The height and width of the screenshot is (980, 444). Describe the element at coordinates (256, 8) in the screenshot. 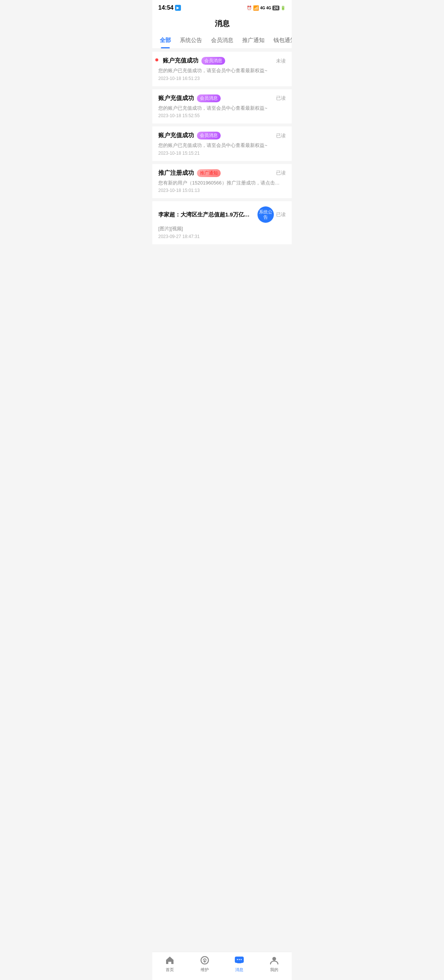

I see `wifi-icon: 📶` at that location.